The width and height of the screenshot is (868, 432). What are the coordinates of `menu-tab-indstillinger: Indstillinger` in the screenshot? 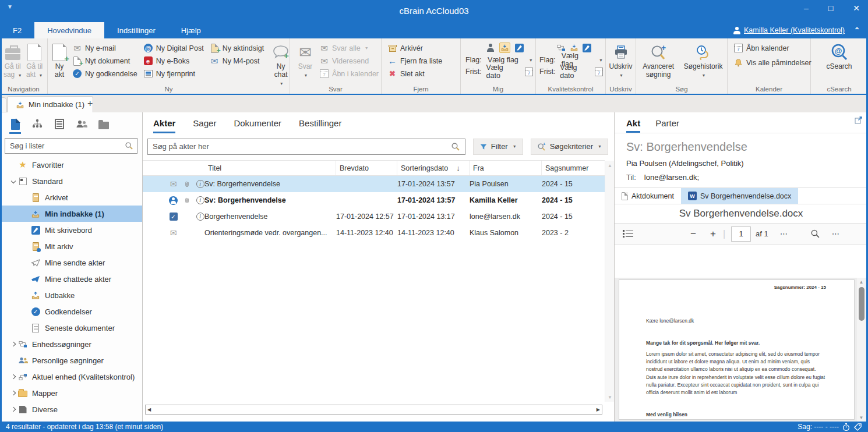 It's located at (136, 30).